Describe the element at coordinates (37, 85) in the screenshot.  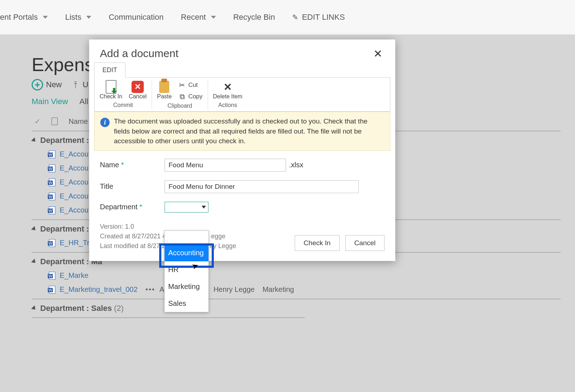
I see `plus-icon: +` at that location.